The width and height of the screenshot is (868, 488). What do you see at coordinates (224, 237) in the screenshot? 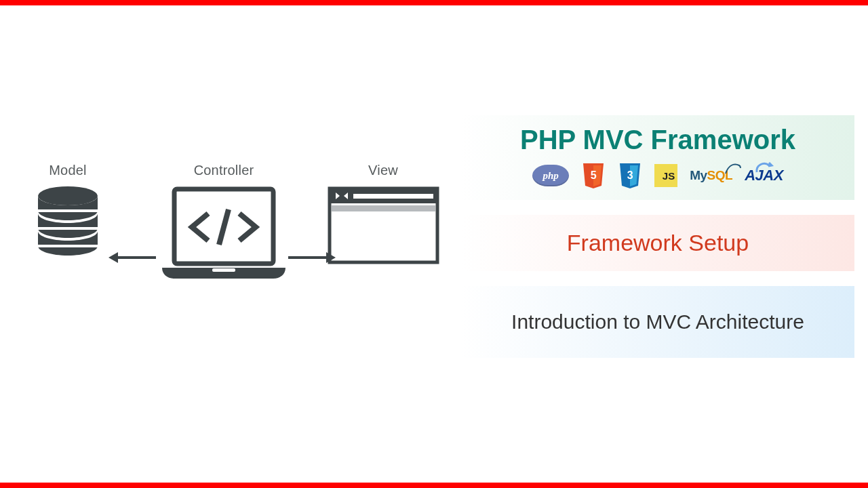
I see `laptop-code-icon` at bounding box center [224, 237].